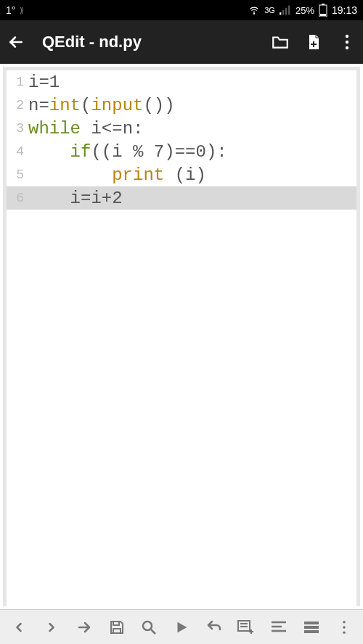  What do you see at coordinates (246, 627) in the screenshot?
I see `indent-add-button` at bounding box center [246, 627].